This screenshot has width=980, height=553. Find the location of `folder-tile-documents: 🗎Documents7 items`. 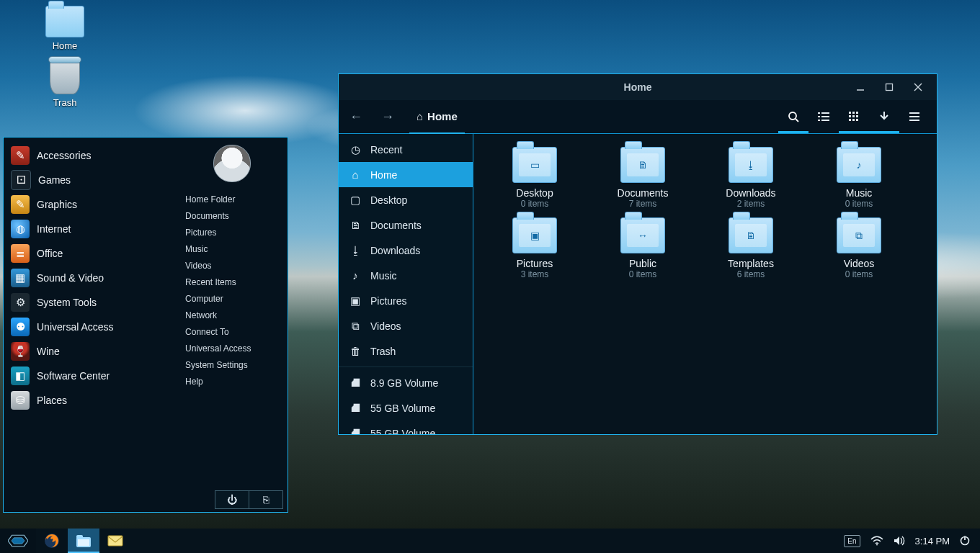

folder-tile-documents: 🗎Documents7 items is located at coordinates (643, 178).